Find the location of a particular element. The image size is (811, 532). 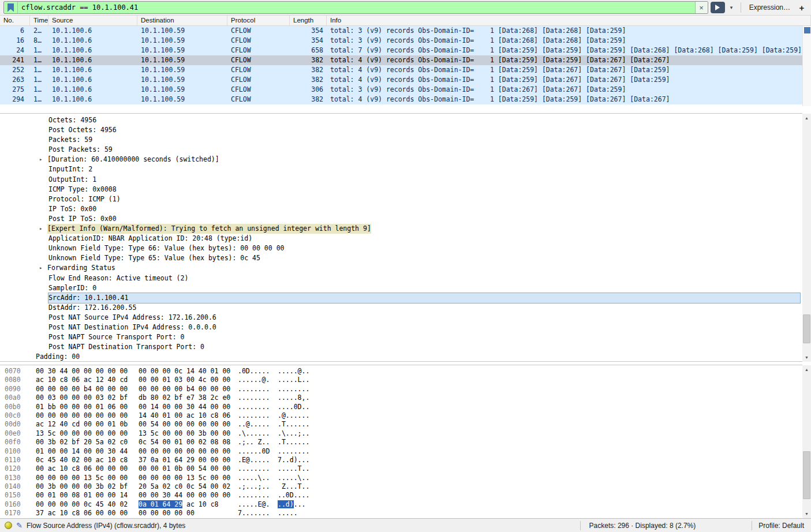

column-header-protocol: Protocol is located at coordinates (259, 21).